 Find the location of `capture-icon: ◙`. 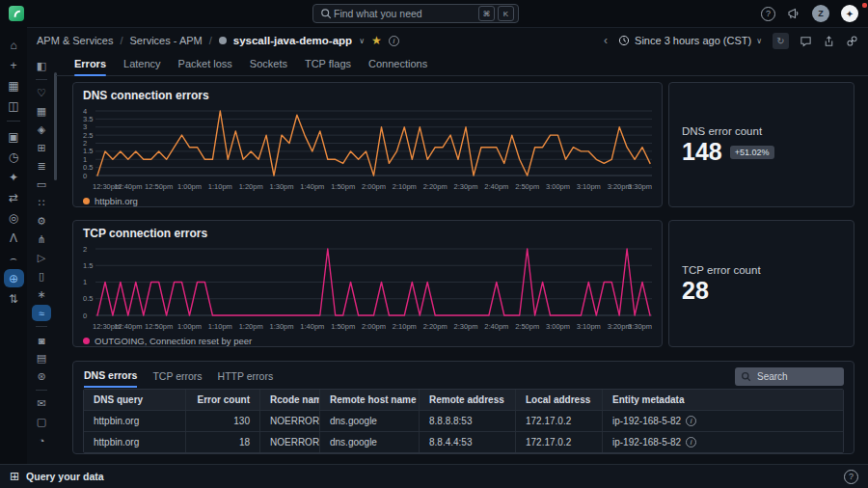

capture-icon: ◙ is located at coordinates (41, 339).